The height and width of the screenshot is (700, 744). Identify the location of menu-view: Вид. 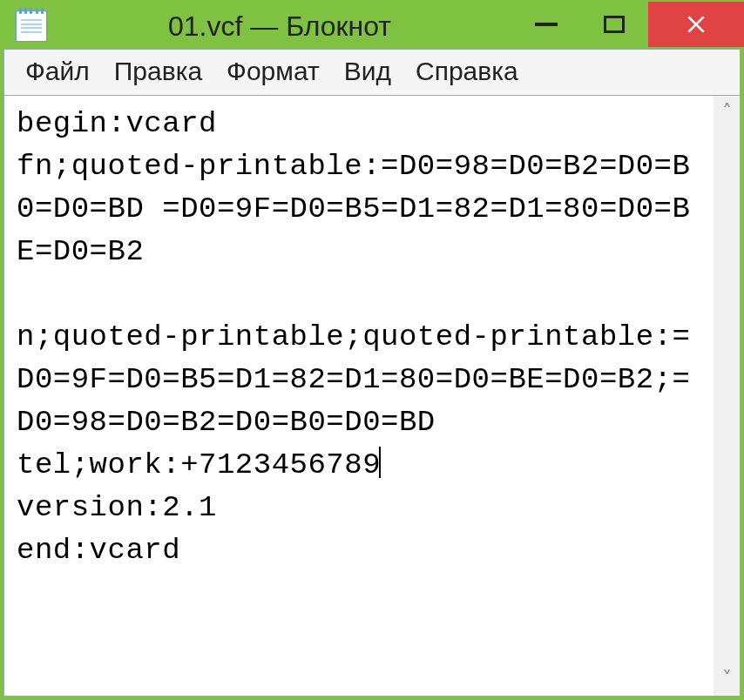
(368, 71).